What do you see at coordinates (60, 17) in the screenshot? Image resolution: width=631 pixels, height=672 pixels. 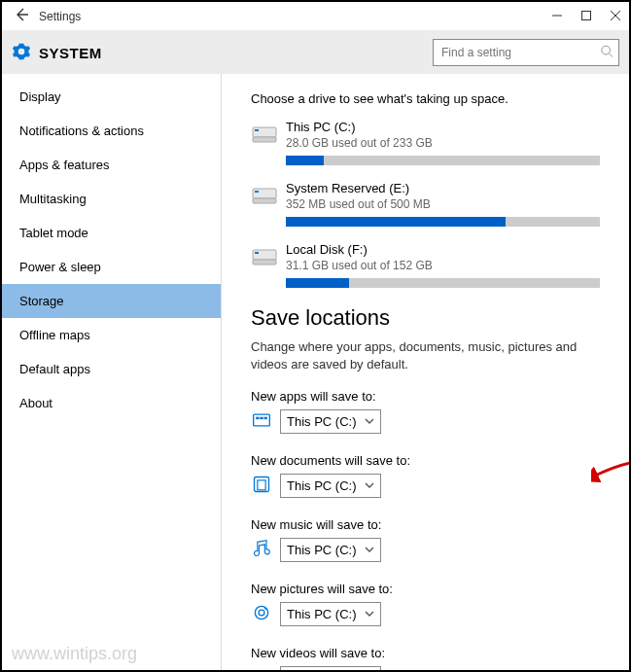 I see `window-title: Settings` at bounding box center [60, 17].